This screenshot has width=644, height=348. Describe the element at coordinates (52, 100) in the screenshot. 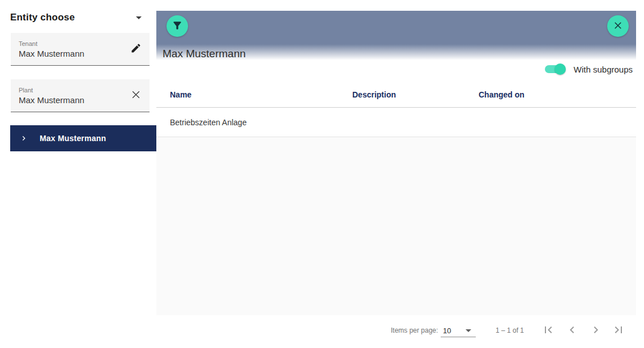

I see `plant-value: Max Mustermann` at that location.